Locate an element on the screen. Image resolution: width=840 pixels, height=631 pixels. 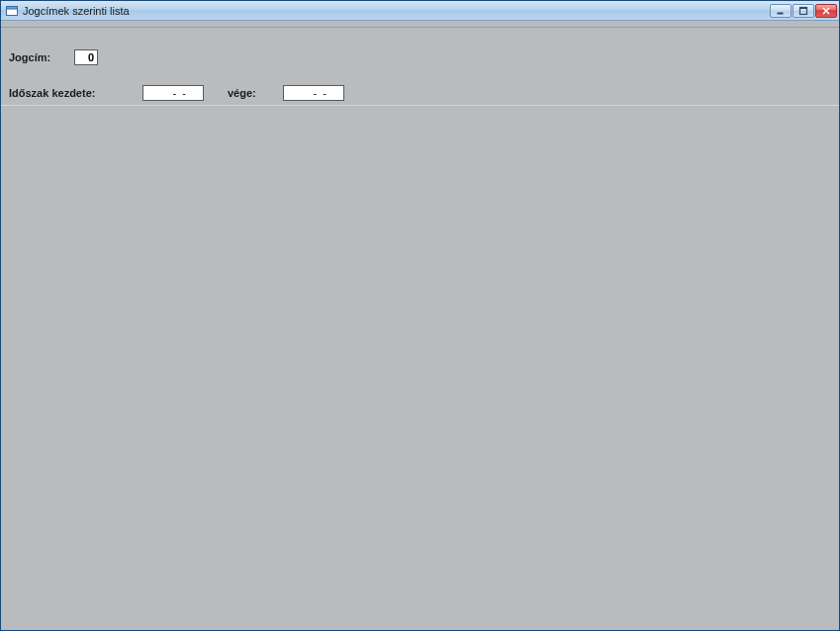
maximize-button is located at coordinates (803, 11).